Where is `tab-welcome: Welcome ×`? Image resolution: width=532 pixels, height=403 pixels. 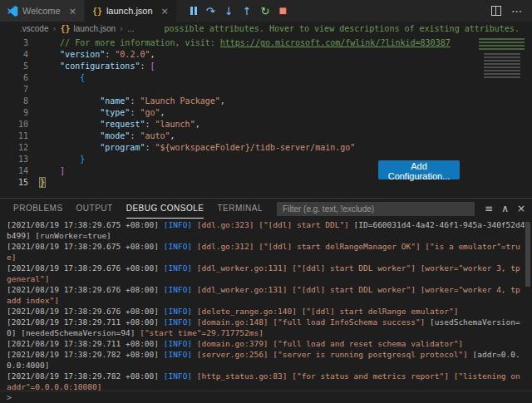 tab-welcome: Welcome × is located at coordinates (42, 11).